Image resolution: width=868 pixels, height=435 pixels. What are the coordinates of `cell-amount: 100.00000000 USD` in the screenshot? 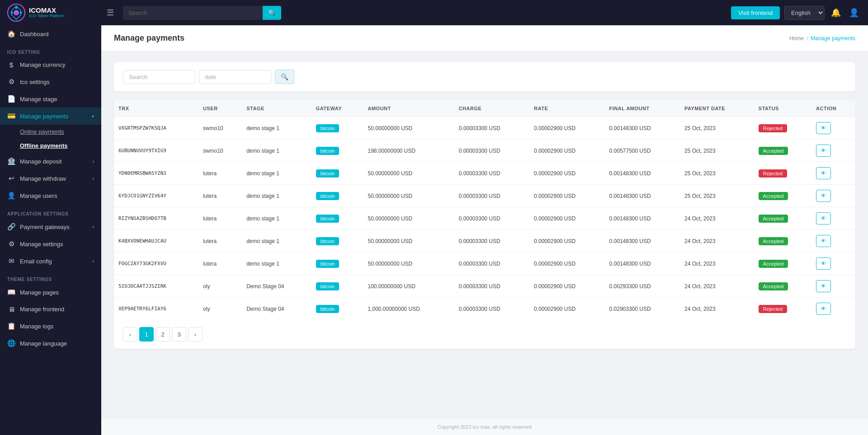 It's located at (409, 286).